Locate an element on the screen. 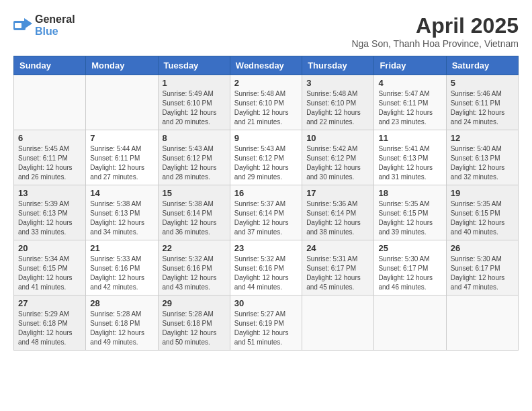  calendar-cell: 6Sunrise: 5:45 AM Sunset: 6:11 PM Daylig… is located at coordinates (50, 158).